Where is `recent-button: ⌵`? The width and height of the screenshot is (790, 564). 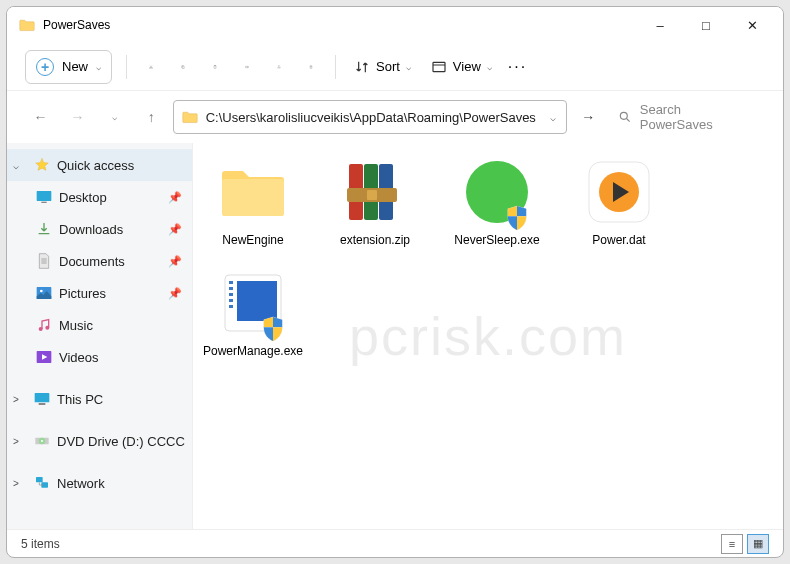
recent-button: ⌵ is located at coordinates (114, 117).